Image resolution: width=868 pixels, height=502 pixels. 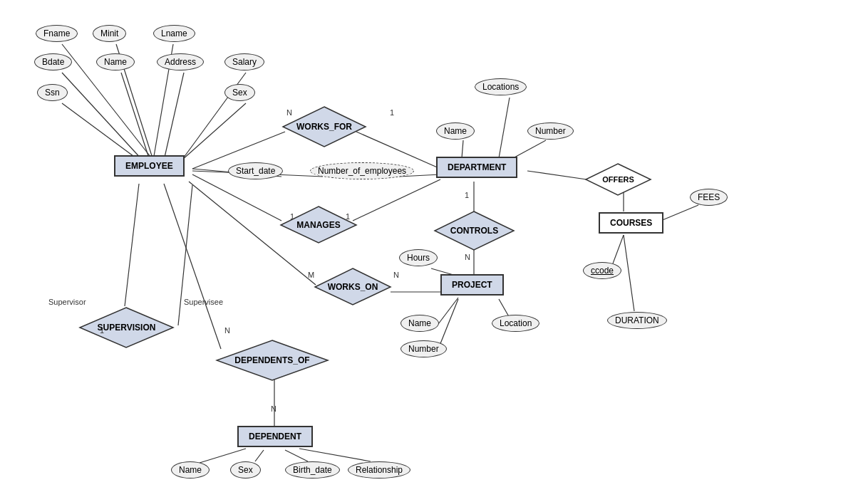 I want to click on works-on-rel: WORKS_ON, so click(x=353, y=286).